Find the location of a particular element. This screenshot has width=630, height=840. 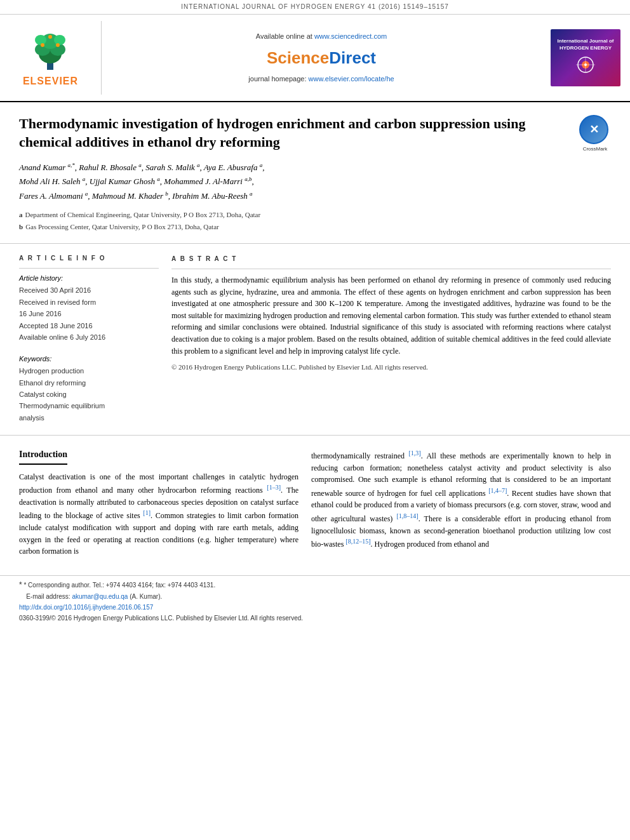

history-revised-label: Received in revised form is located at coordinates (89, 302).